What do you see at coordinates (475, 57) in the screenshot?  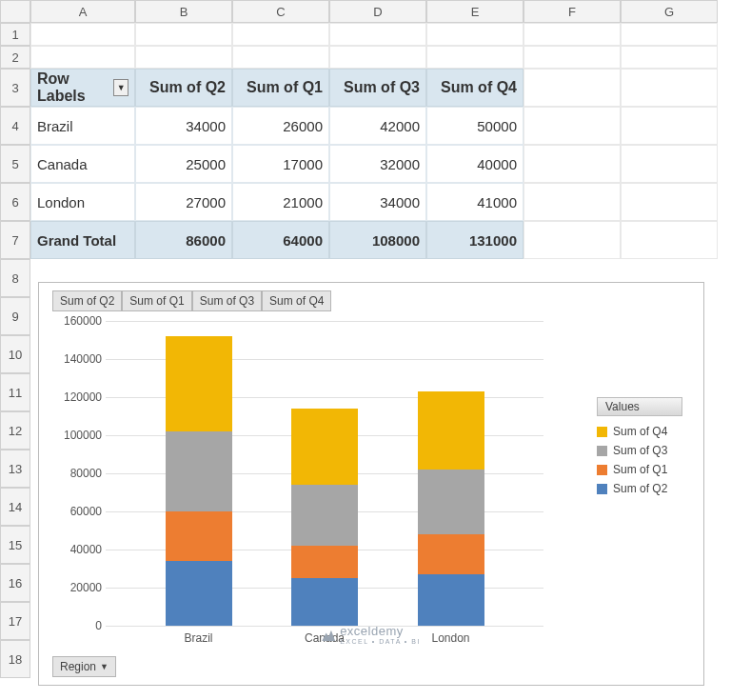 I see `cell-E2` at bounding box center [475, 57].